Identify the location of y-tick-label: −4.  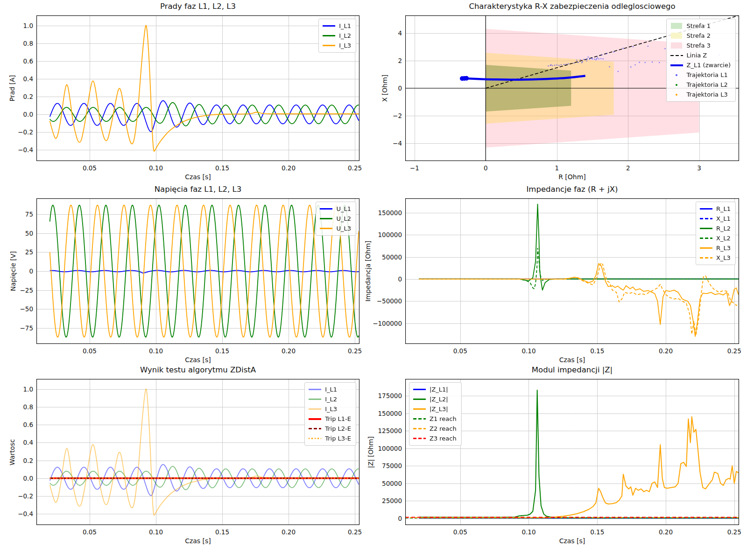
(397, 143).